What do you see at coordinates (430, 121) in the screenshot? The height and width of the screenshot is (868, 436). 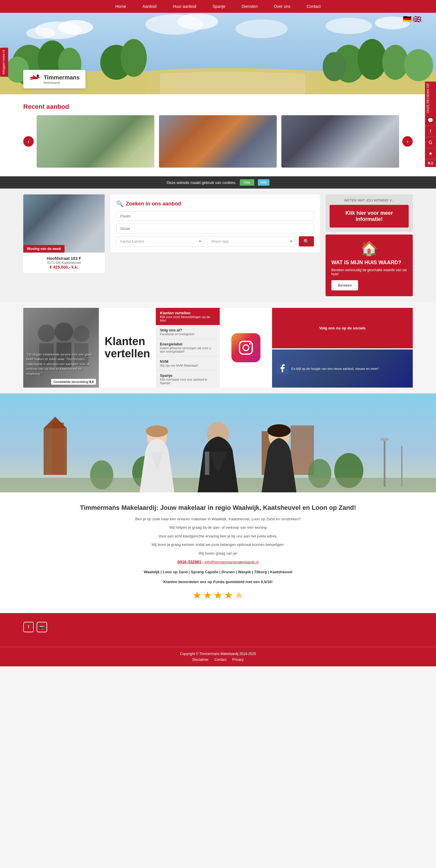 I see `chat-icon: 💬` at bounding box center [430, 121].